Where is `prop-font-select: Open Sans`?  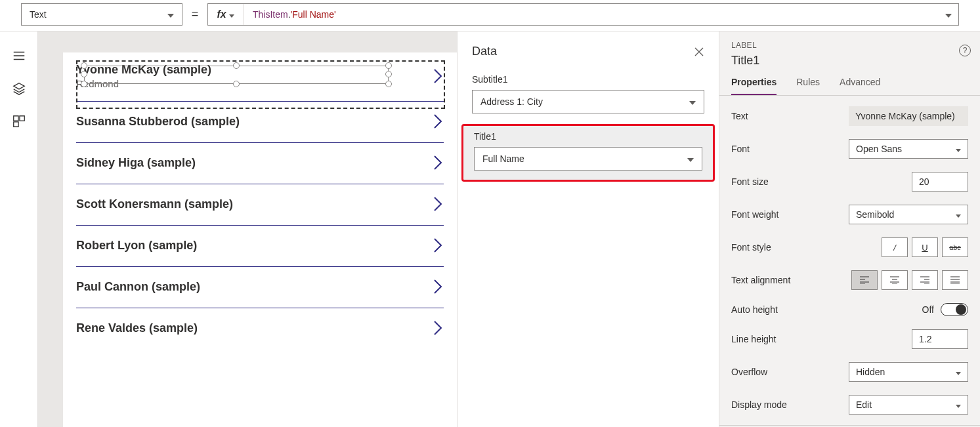 prop-font-select: Open Sans is located at coordinates (908, 149).